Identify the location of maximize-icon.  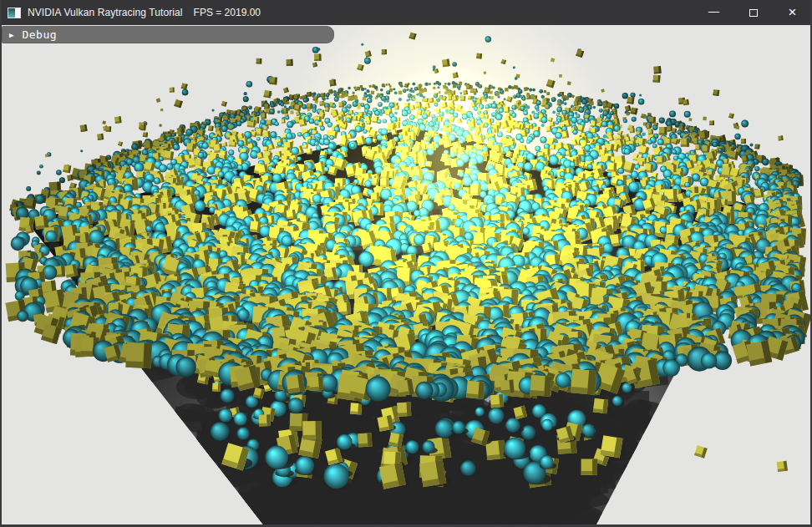
(754, 13).